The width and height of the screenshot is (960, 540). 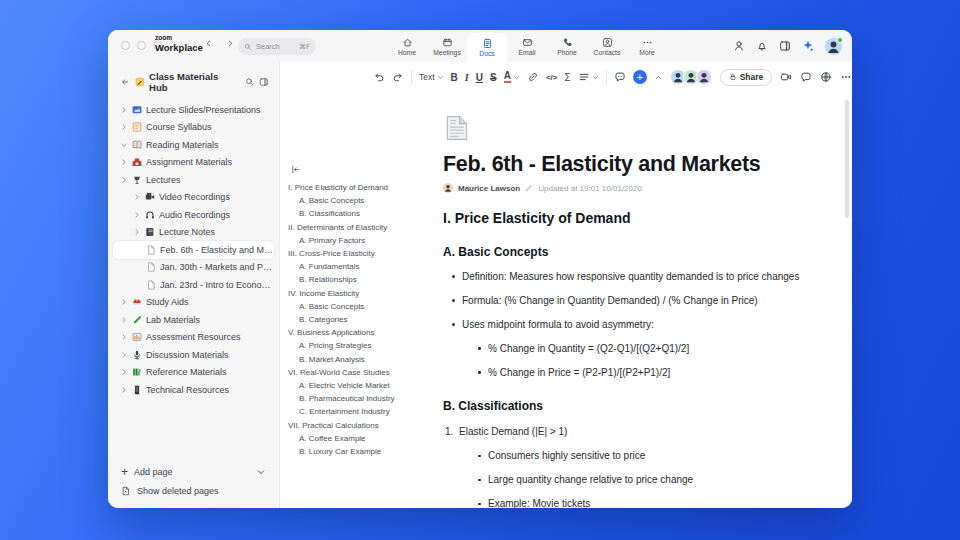 I want to click on outline-item: A. Coffee Example, so click(x=364, y=438).